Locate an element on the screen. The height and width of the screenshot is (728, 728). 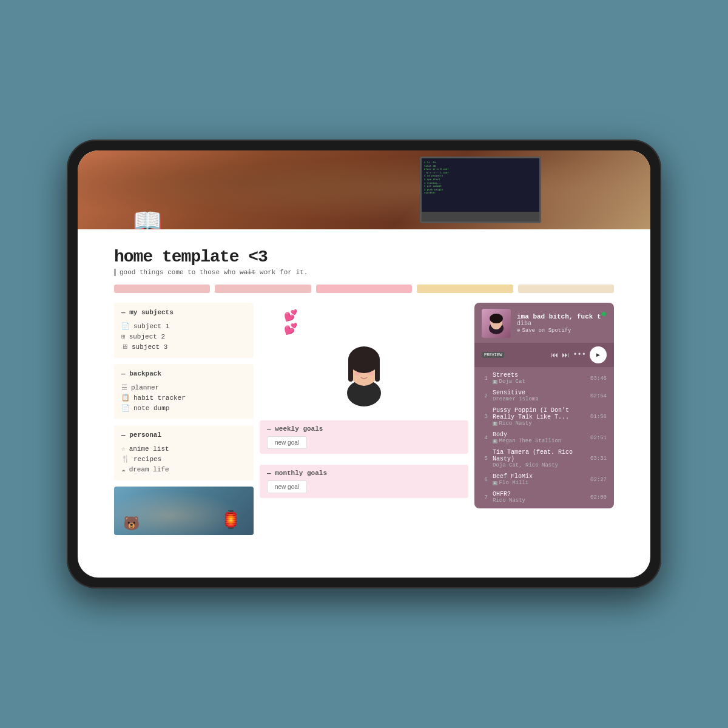
track-item: 3 Pussy Poppin (I Don't Really Talk Like… is located at coordinates (544, 417).